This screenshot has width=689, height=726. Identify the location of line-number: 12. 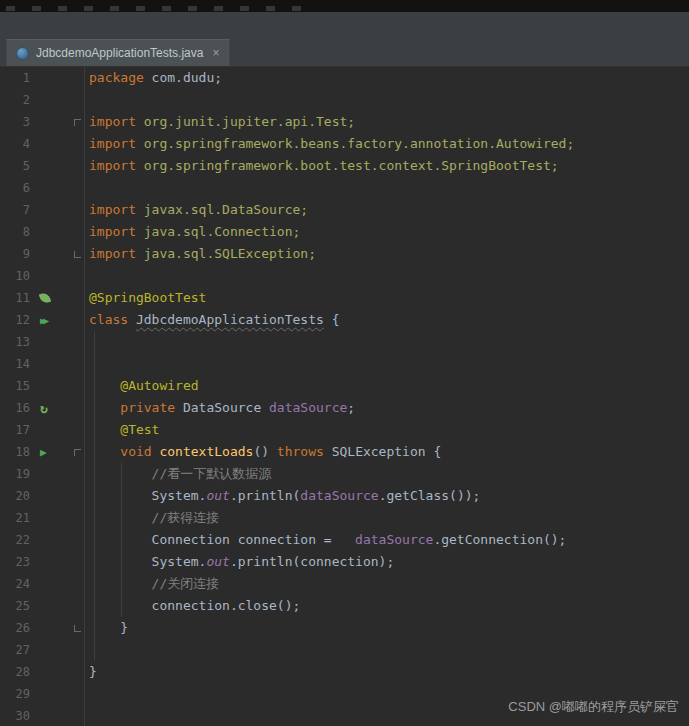
(15, 320).